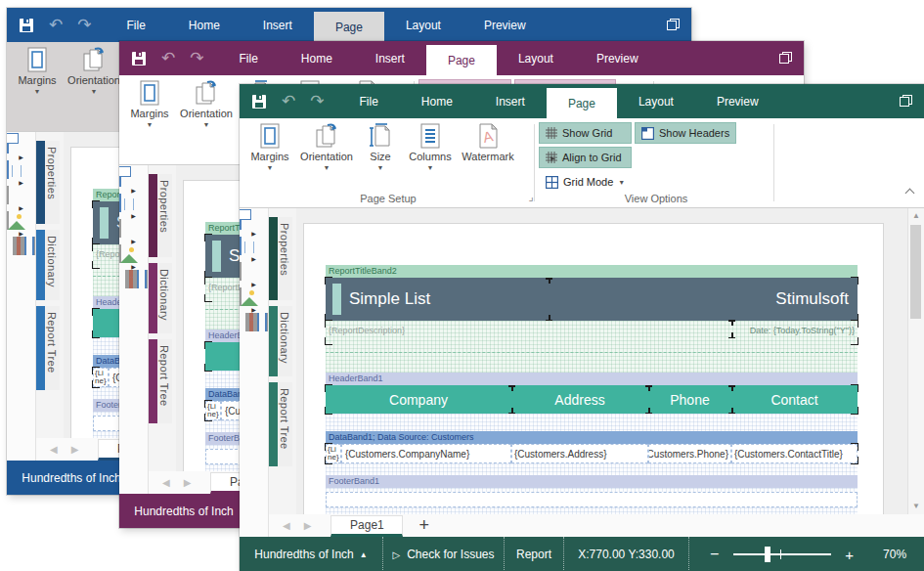  I want to click on report-status-button: Report, so click(534, 554).